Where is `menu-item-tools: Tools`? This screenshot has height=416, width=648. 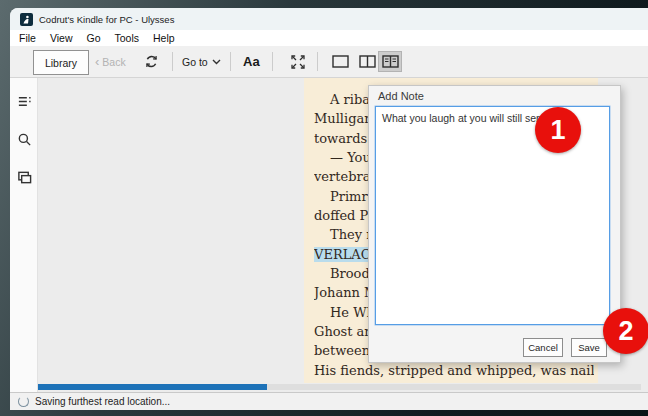
menu-item-tools: Tools is located at coordinates (128, 38).